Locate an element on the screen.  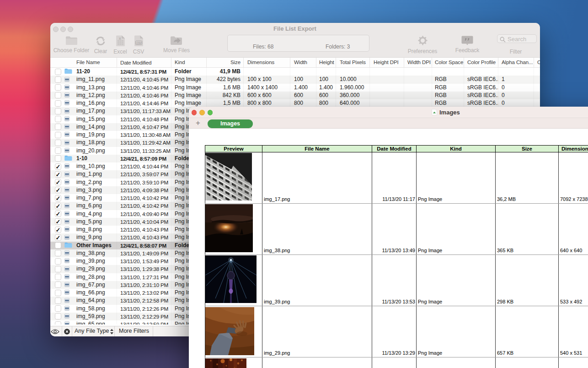
svg-text: X is located at coordinates (120, 38).